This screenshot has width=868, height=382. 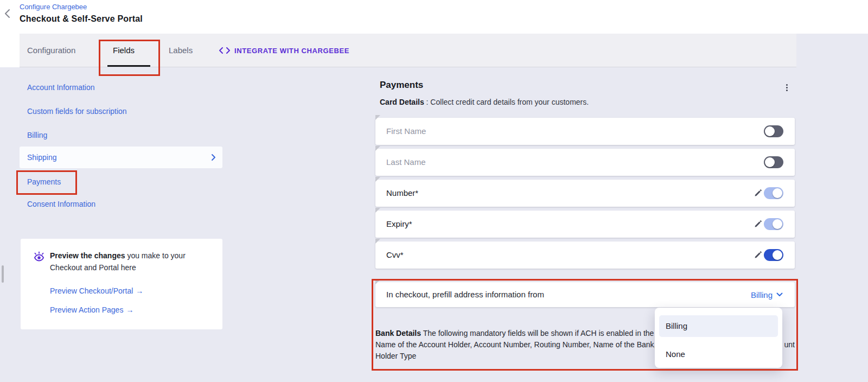 I want to click on section-subtitle: Card Details : Collect credit card detai…, so click(x=484, y=102).